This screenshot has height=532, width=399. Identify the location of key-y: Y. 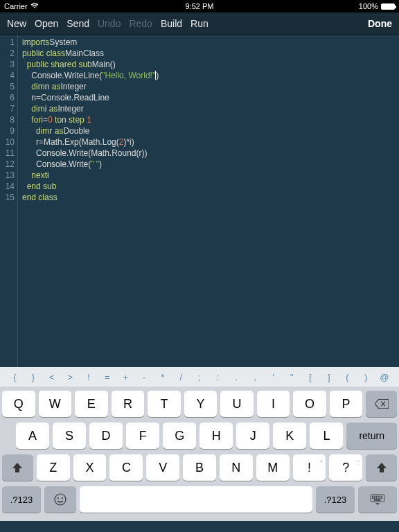
(201, 404).